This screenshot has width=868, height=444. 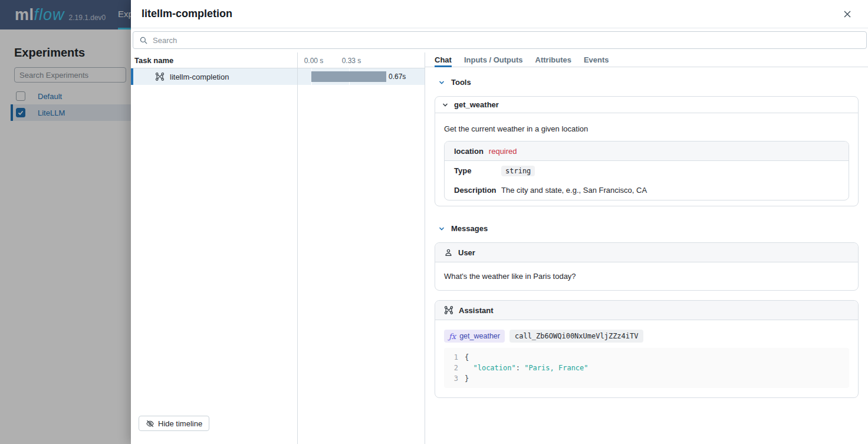 I want to click on timeline-axis: 0.00 s 0.33 s, so click(x=361, y=60).